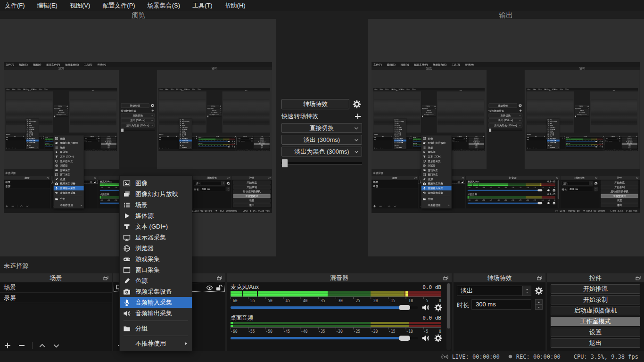 Image resolution: width=644 pixels, height=362 pixels. Describe the element at coordinates (322, 140) in the screenshot. I see `quick-transition-buttons: 直接切换淡出 (300ms)淡出为黑色 (300ms)` at that location.